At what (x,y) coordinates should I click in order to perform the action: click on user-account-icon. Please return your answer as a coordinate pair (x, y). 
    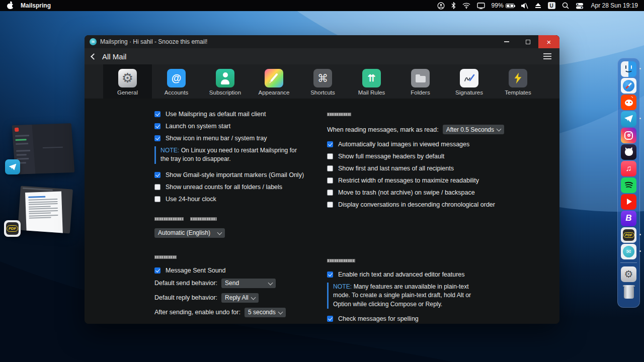
    Looking at the image, I should click on (441, 6).